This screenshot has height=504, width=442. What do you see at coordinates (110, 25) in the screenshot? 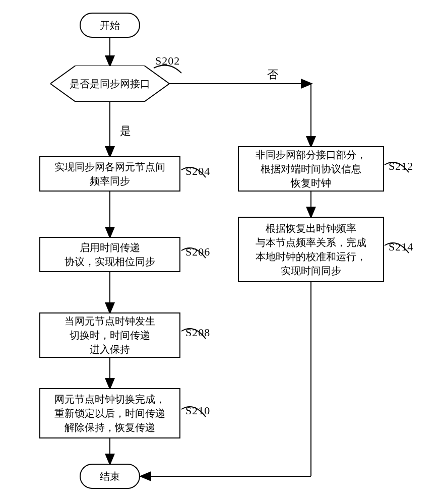
I see `start-label: 开始` at bounding box center [110, 25].